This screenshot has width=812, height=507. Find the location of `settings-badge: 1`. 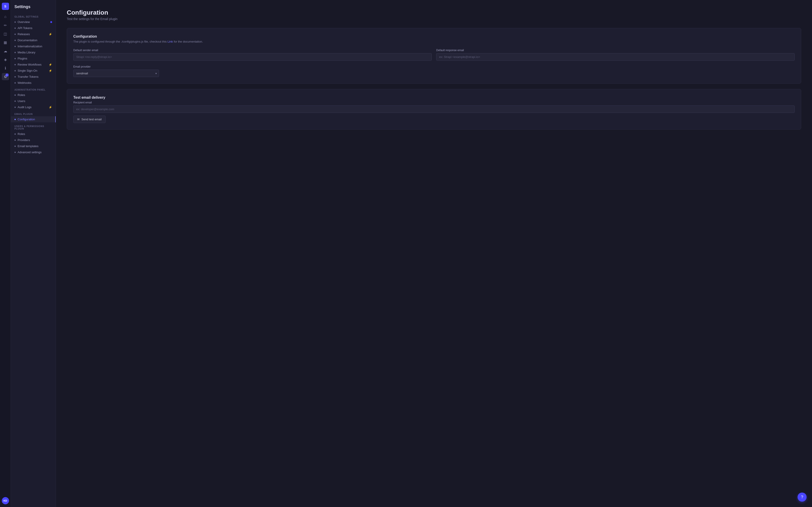

settings-badge: 1 is located at coordinates (7, 75).